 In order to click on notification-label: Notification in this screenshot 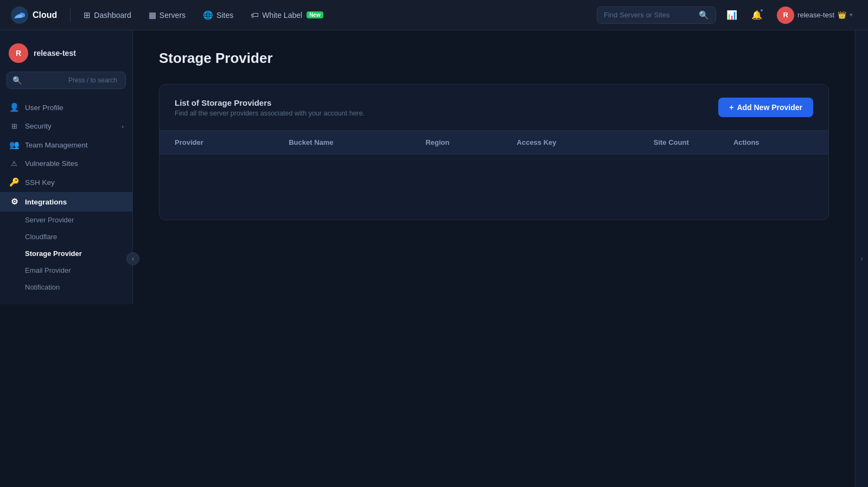, I will do `click(42, 287)`.